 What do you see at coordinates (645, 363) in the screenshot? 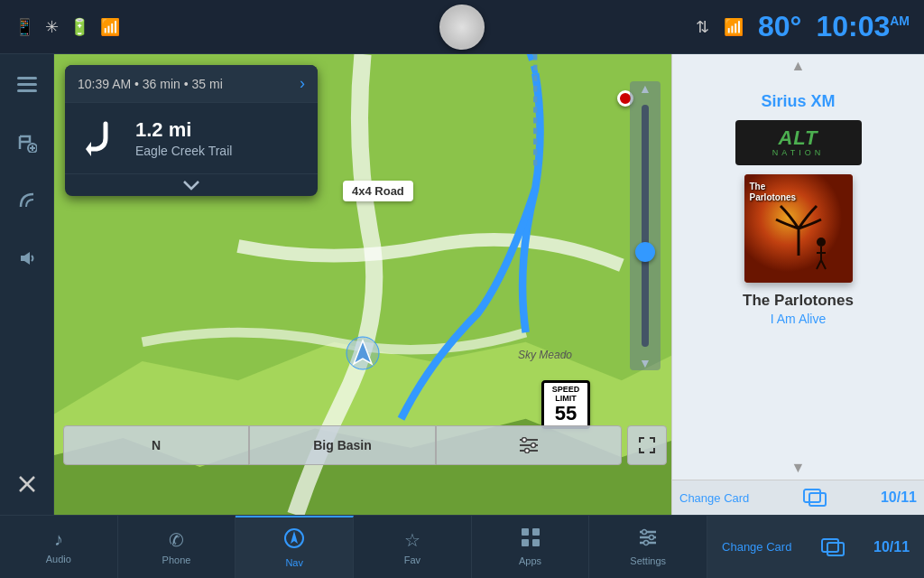
I see `volume-down-chevron: ▼` at bounding box center [645, 363].